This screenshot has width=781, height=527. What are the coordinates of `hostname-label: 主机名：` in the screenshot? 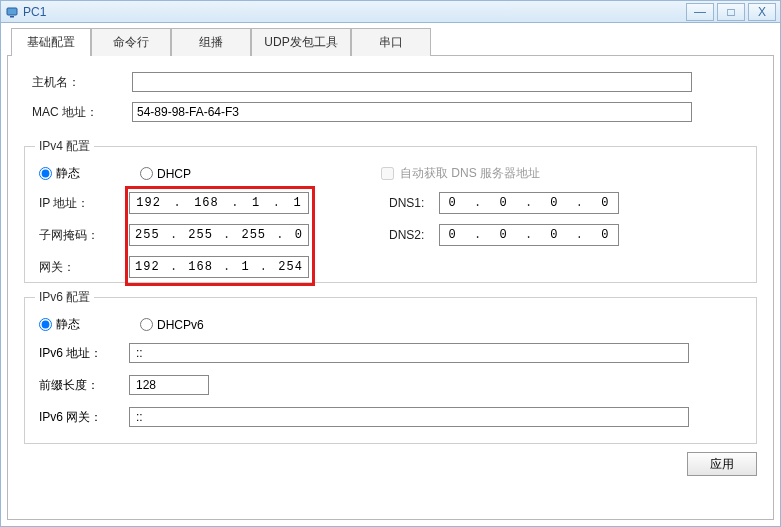 It's located at (82, 82).